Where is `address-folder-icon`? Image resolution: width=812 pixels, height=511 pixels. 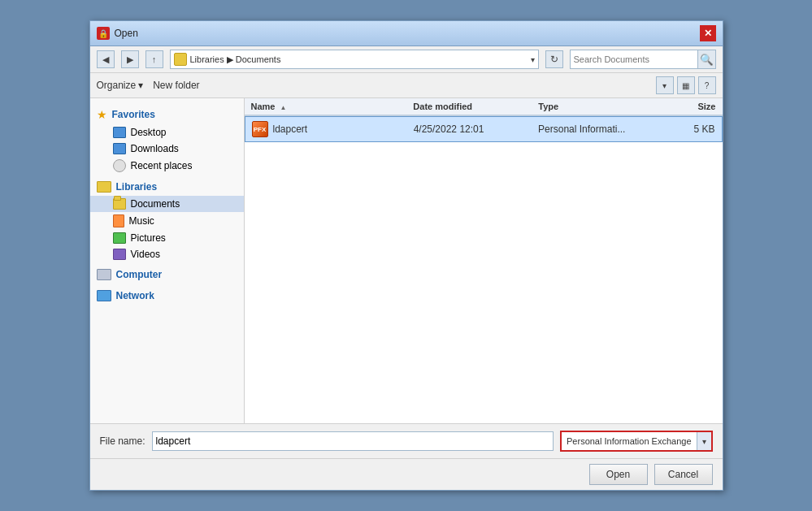
address-folder-icon is located at coordinates (180, 59).